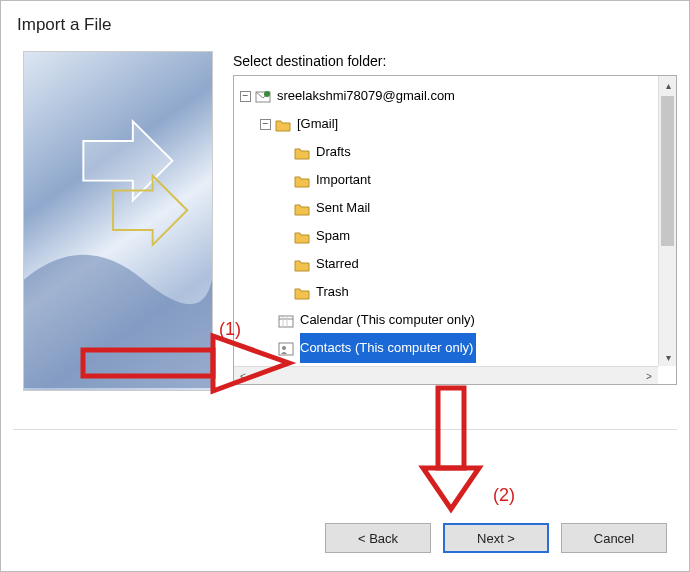 The image size is (690, 572). What do you see at coordinates (446, 375) in the screenshot?
I see `horizontal-scrollbar: < >` at bounding box center [446, 375].